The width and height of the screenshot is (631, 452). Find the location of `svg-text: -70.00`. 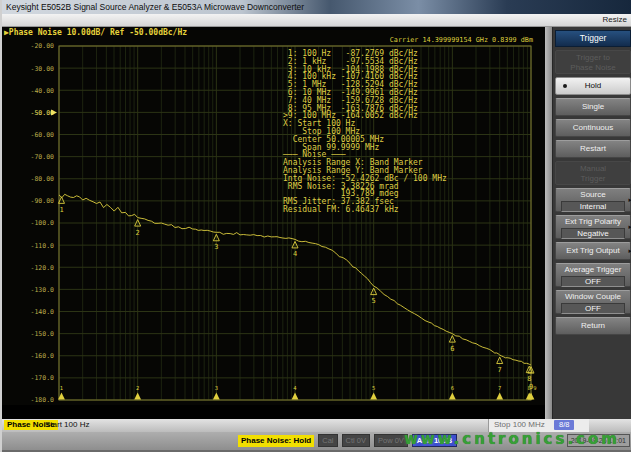

svg-text: -70.00 is located at coordinates (43, 157).